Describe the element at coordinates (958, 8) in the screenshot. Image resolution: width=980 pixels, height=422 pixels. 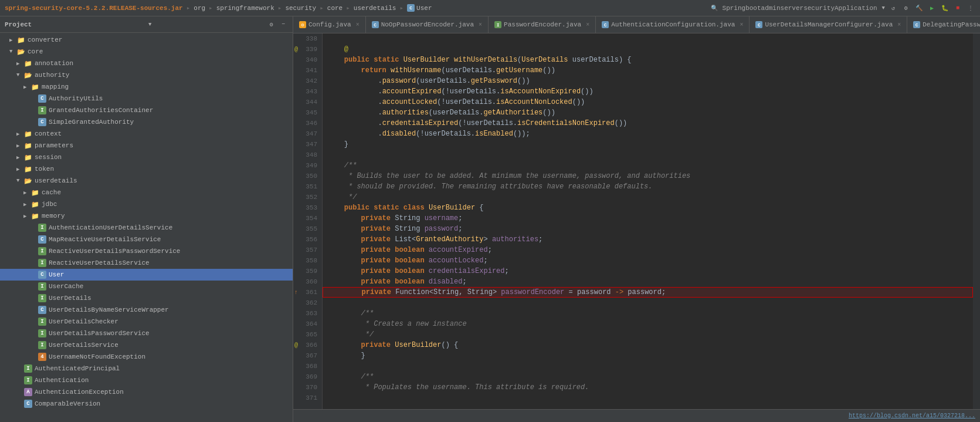
I see `stop-icon: ■` at that location.